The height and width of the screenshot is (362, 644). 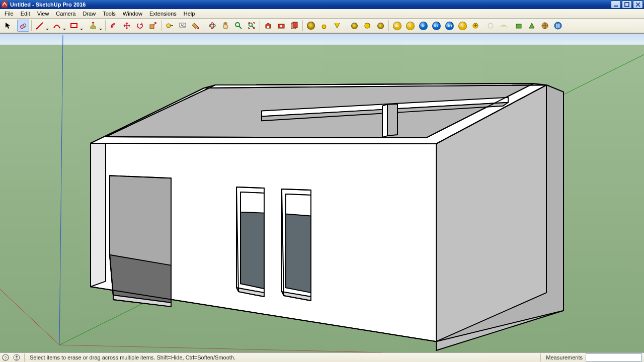 I want to click on menu-file: File, so click(x=9, y=14).